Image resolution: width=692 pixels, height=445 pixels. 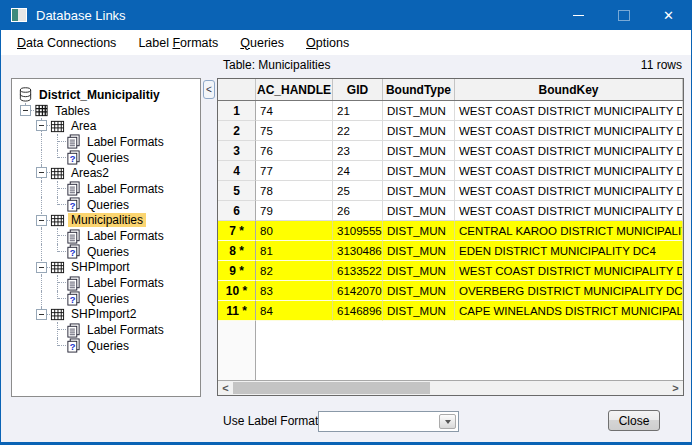 What do you see at coordinates (294, 131) in the screenshot?
I see `cell-ac-handle: 75` at bounding box center [294, 131].